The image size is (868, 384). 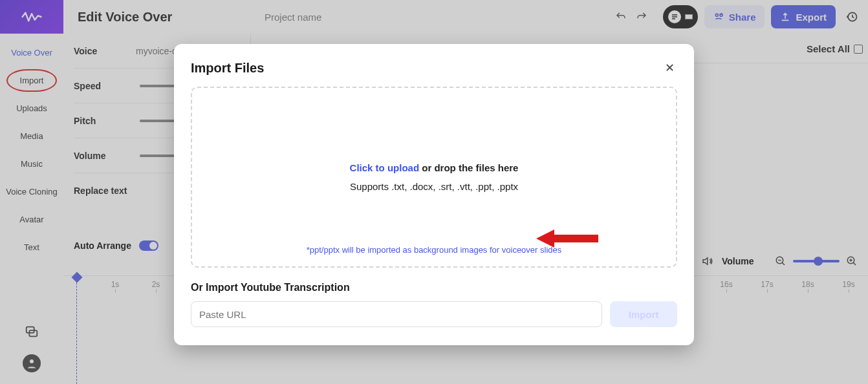 I want to click on youtube-url-input, so click(x=396, y=314).